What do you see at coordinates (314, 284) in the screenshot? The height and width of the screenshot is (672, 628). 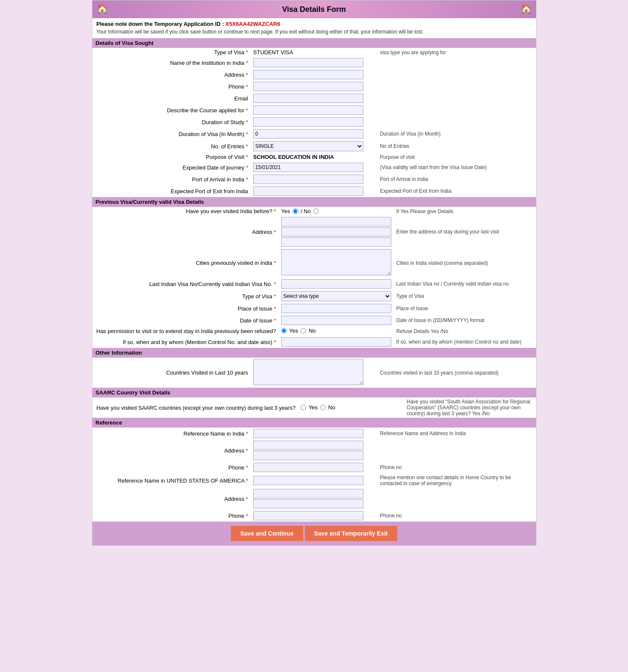 I see `table-row: Last Indian Visa No/Currently valid Indi…` at bounding box center [314, 284].